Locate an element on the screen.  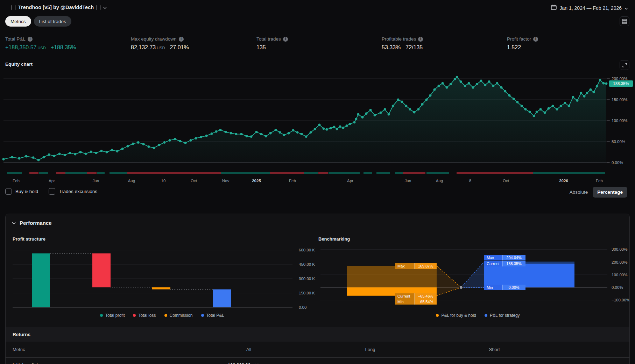
svg-text: Nov is located at coordinates (226, 181).